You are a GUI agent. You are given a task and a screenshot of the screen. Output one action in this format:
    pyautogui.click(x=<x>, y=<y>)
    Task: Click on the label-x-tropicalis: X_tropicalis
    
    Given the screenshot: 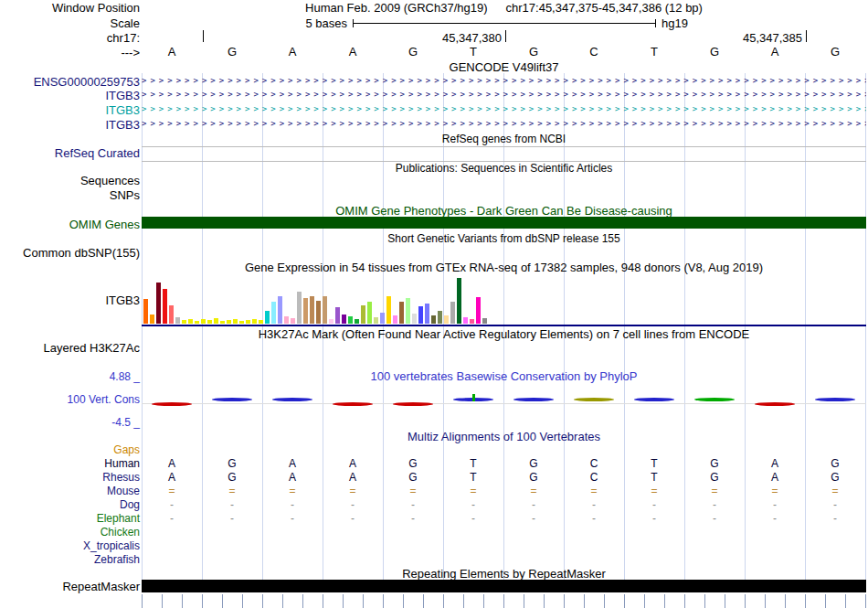 What is the action you would take?
    pyautogui.click(x=69, y=546)
    